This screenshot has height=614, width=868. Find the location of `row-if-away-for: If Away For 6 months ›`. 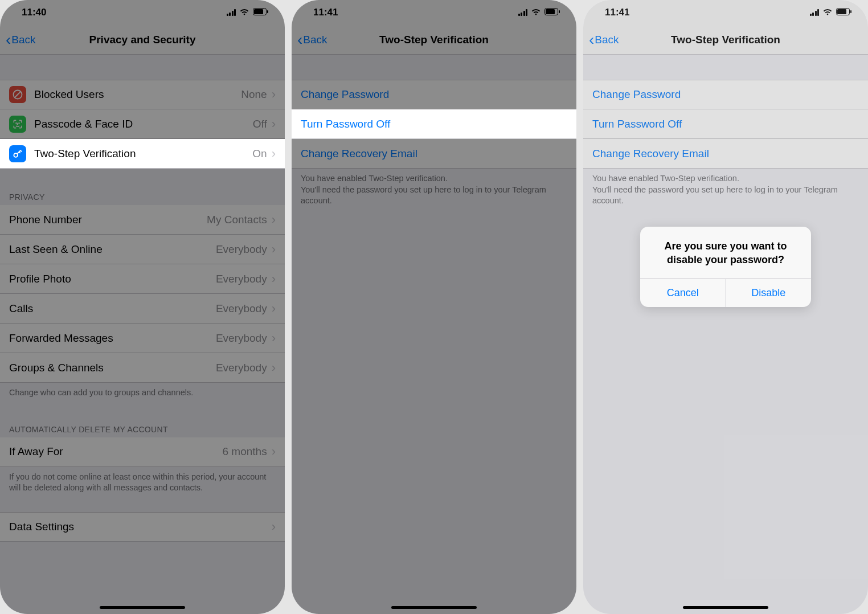

row-if-away-for: If Away For 6 months › is located at coordinates (142, 452).